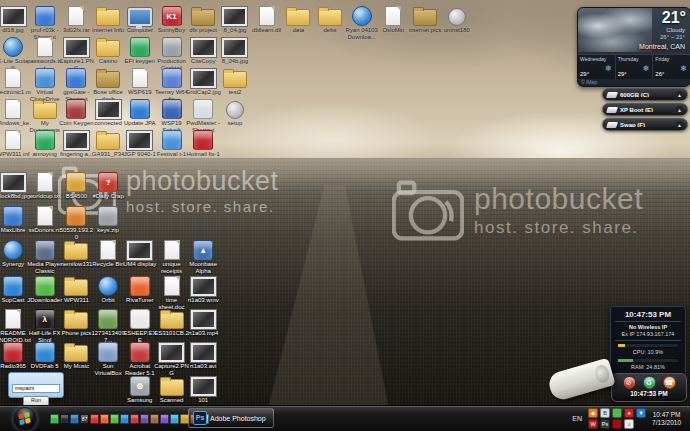  What do you see at coordinates (172, 144) in the screenshot?
I see `desktop-icon: Festival t-1` at bounding box center [172, 144].